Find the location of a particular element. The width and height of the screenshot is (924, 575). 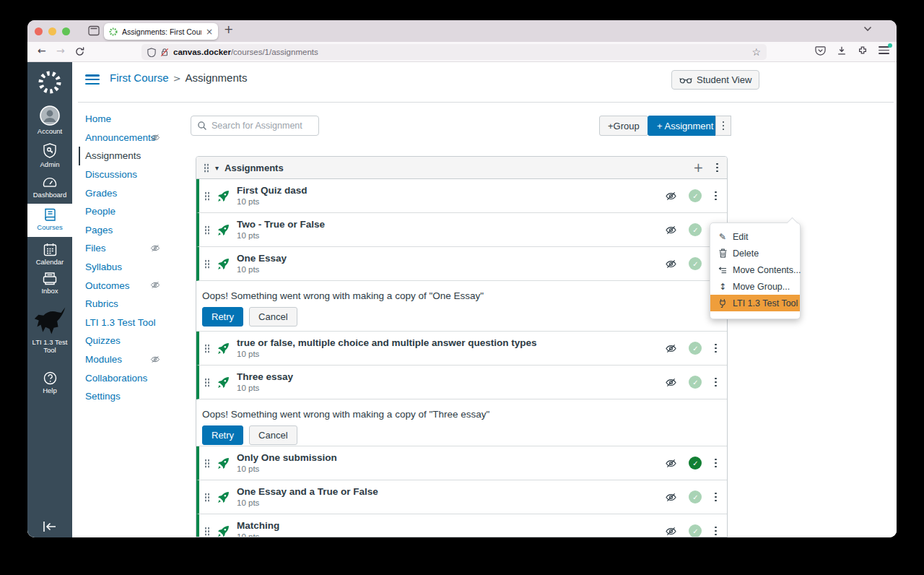

course-nav-outcomes: Outcomes is located at coordinates (139, 285).